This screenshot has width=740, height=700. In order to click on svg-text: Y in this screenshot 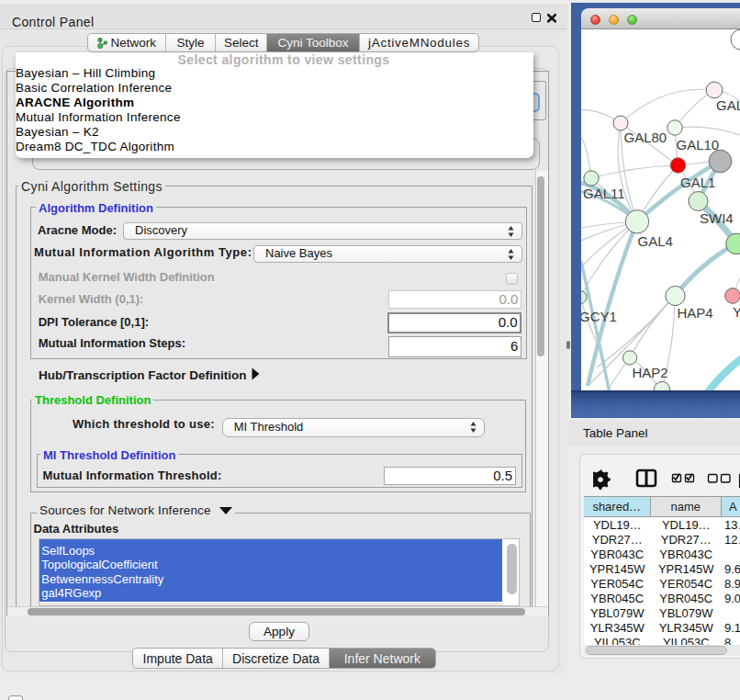, I will do `click(736, 312)`.